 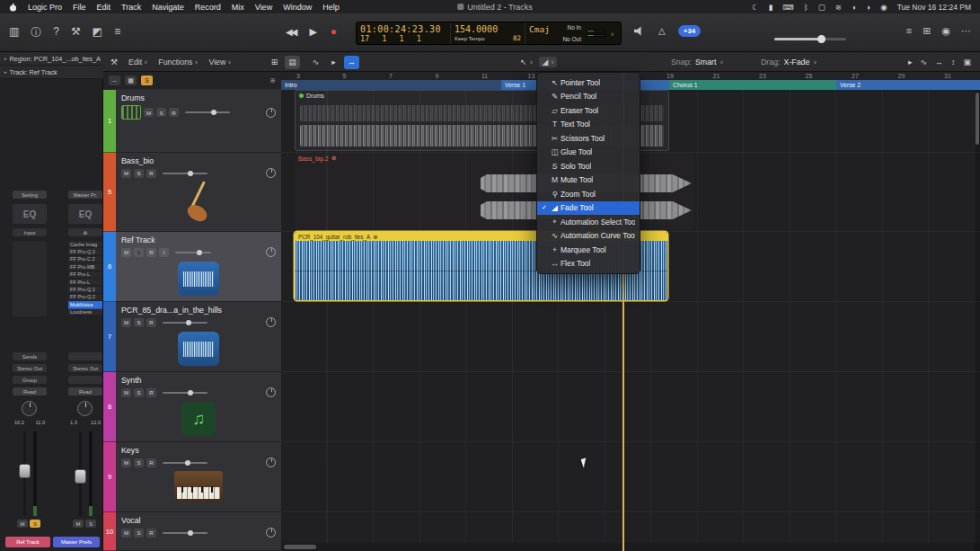 I want to click on quick-help-icon: ?, so click(x=56, y=32).